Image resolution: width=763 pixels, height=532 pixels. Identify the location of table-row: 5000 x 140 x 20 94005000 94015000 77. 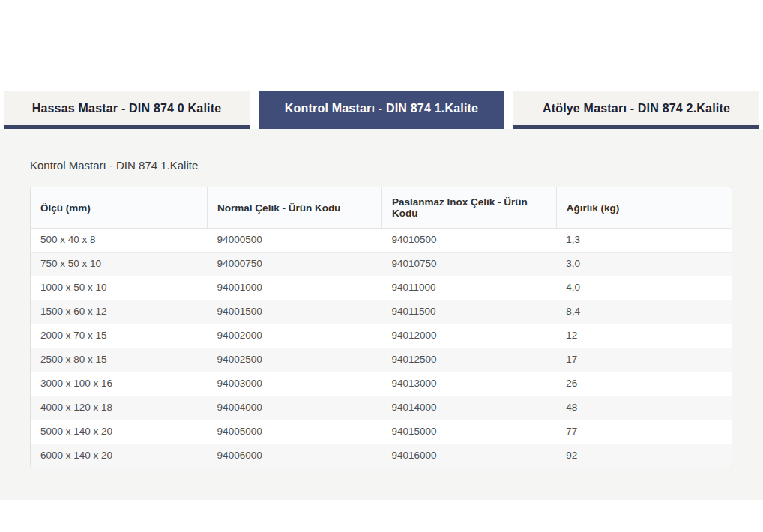
(381, 432).